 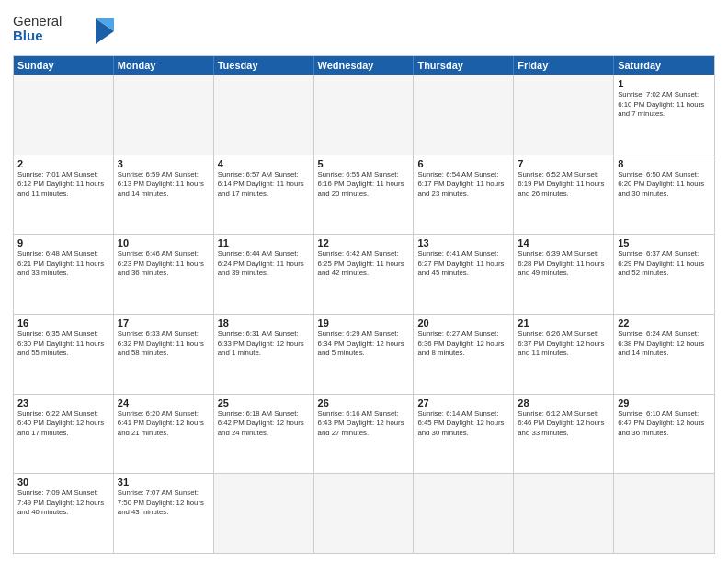 What do you see at coordinates (264, 164) in the screenshot?
I see `day-number: 4` at bounding box center [264, 164].